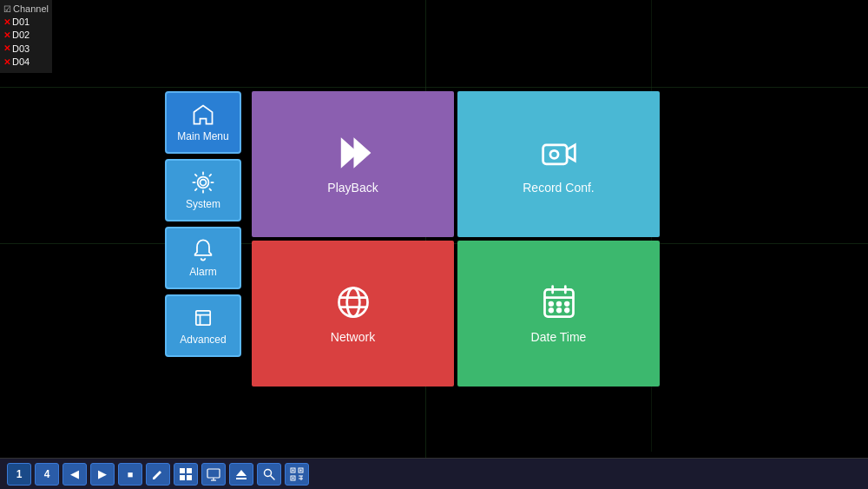 The image size is (868, 489). I want to click on taskbar-btn-4: 4, so click(47, 474).